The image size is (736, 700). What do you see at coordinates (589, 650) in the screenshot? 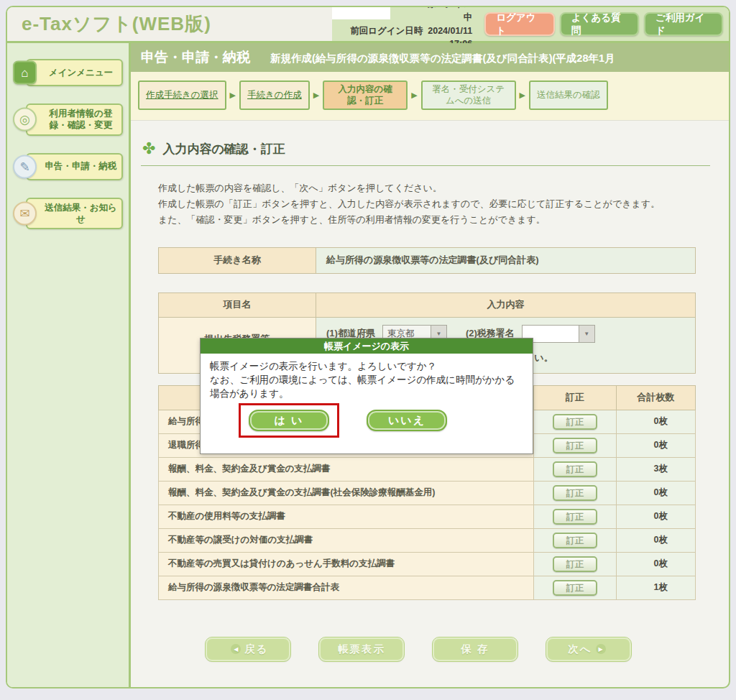
I see `next-button: 次へ ▶` at bounding box center [589, 650].